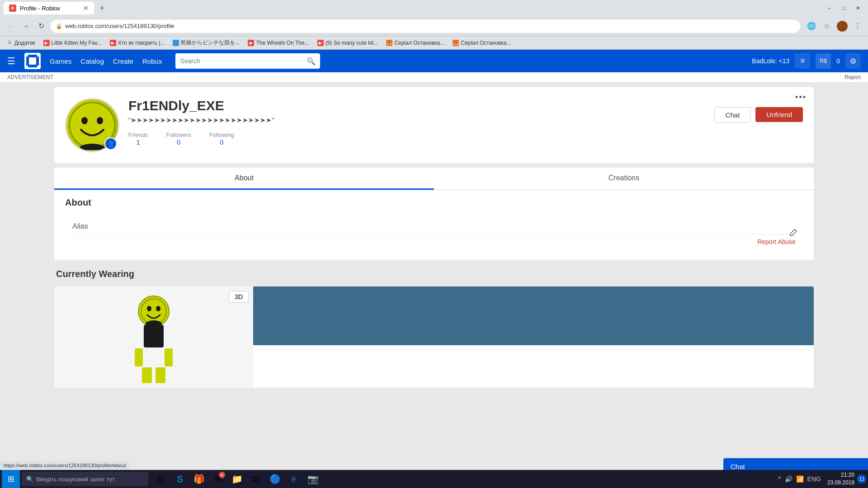 The width and height of the screenshot is (868, 488). Describe the element at coordinates (434, 43) in the screenshot. I see `bookmarks-bar: ⠿ Додатки ▶ Little Kitten My Fav... ▶ Хт…` at that location.